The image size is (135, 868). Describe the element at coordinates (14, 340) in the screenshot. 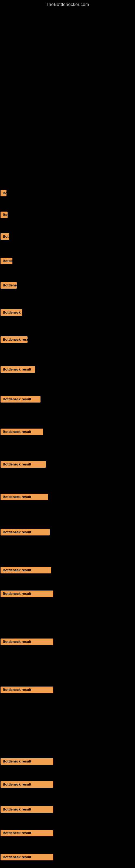

I see `bottleneck-bar-7: Bottleneck result` at that location.